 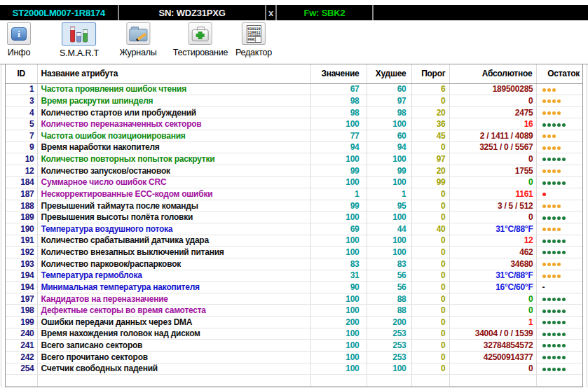 I want to click on smart-button: S.M.A.R.T, so click(x=79, y=41).